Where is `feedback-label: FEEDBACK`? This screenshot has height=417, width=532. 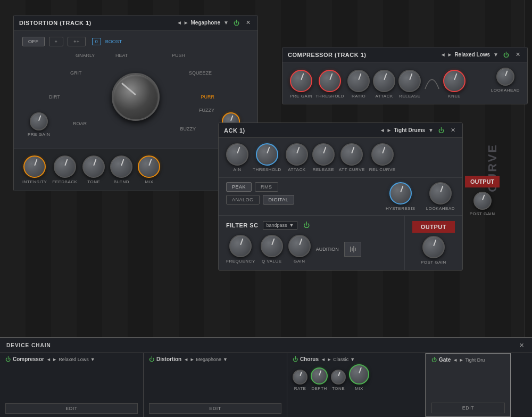
feedback-label: FEEDBACK is located at coordinates (65, 182).